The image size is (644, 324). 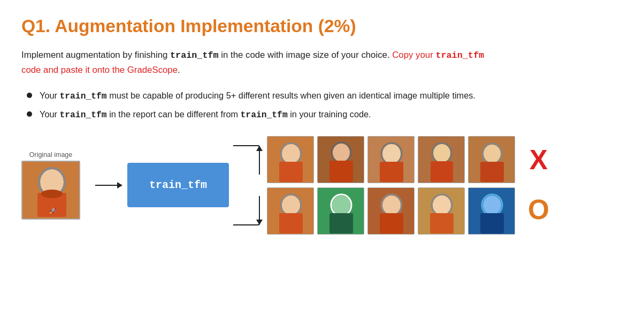 What do you see at coordinates (264, 115) in the screenshot?
I see `bullet-2-code2: train_tfm` at bounding box center [264, 115].